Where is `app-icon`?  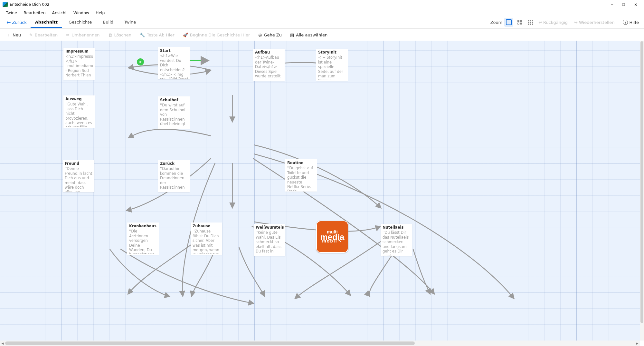
app-icon is located at coordinates (5, 5).